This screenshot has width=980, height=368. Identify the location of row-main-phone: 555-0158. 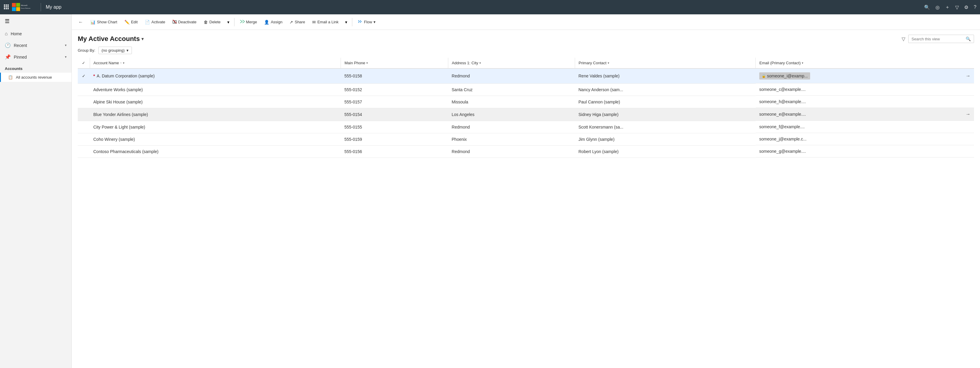
(394, 76).